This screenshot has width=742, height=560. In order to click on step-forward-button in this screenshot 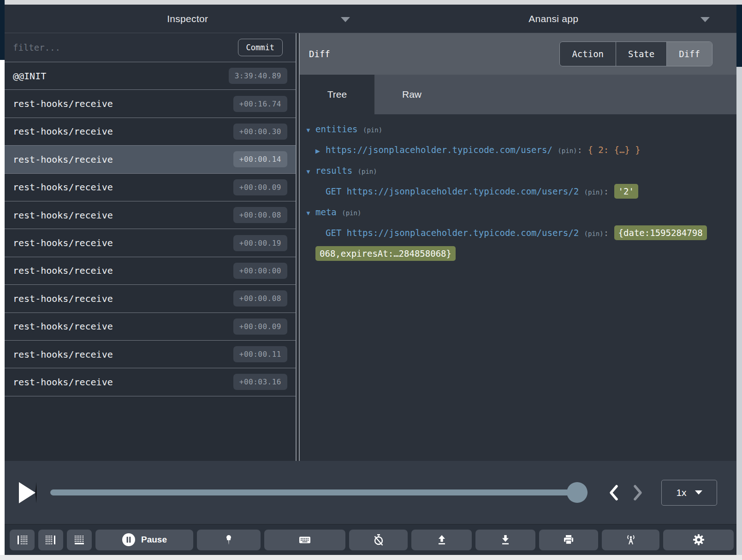, I will do `click(638, 493)`.